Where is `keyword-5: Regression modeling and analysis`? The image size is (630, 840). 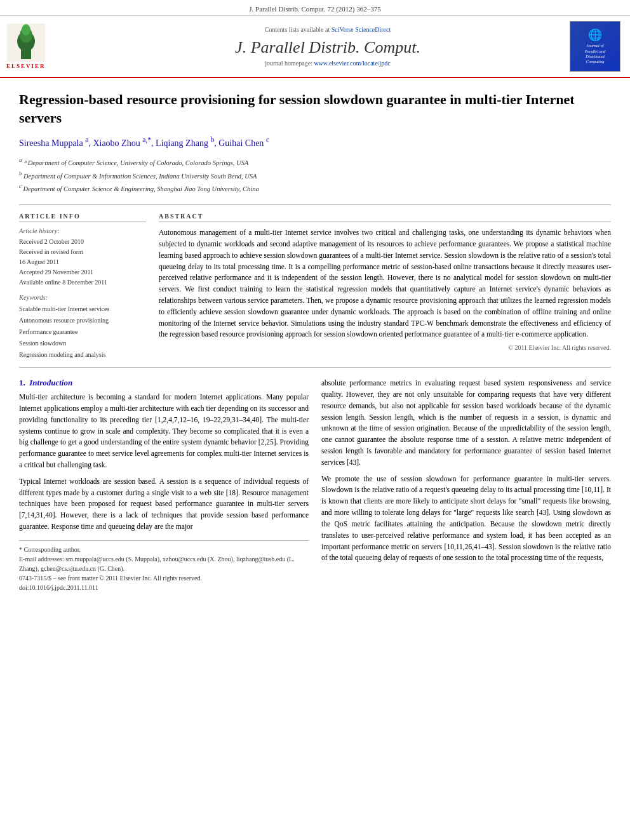
keyword-5: Regression modeling and analysis is located at coordinates (83, 355).